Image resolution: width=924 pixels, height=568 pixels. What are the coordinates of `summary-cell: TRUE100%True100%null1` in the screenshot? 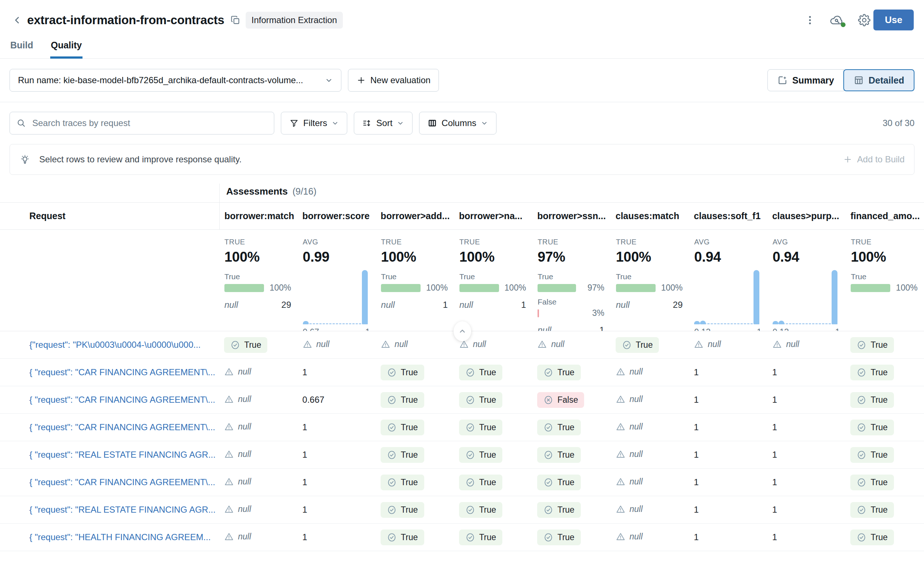 It's located at (415, 280).